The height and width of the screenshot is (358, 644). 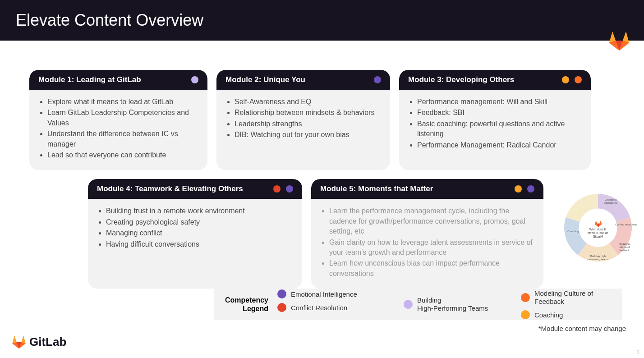 What do you see at coordinates (195, 80) in the screenshot?
I see `module-1-dots` at bounding box center [195, 80].